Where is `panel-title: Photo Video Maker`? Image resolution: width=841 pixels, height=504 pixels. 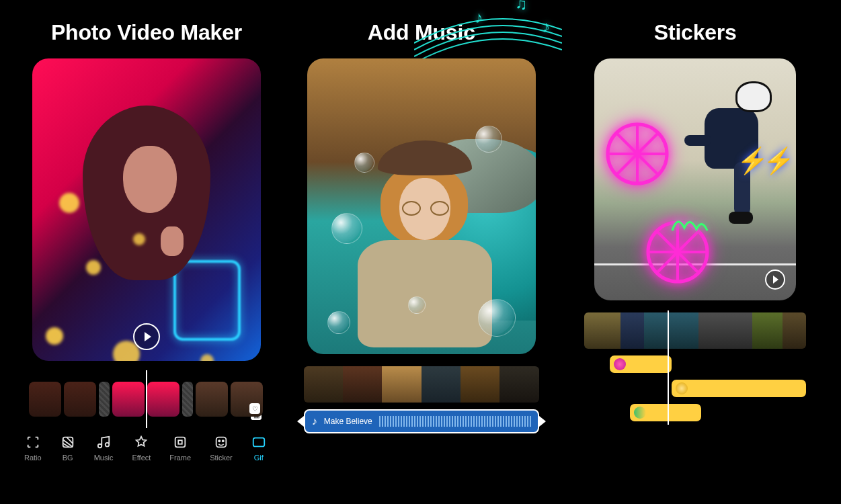
panel-title: Photo Video Maker is located at coordinates (147, 32).